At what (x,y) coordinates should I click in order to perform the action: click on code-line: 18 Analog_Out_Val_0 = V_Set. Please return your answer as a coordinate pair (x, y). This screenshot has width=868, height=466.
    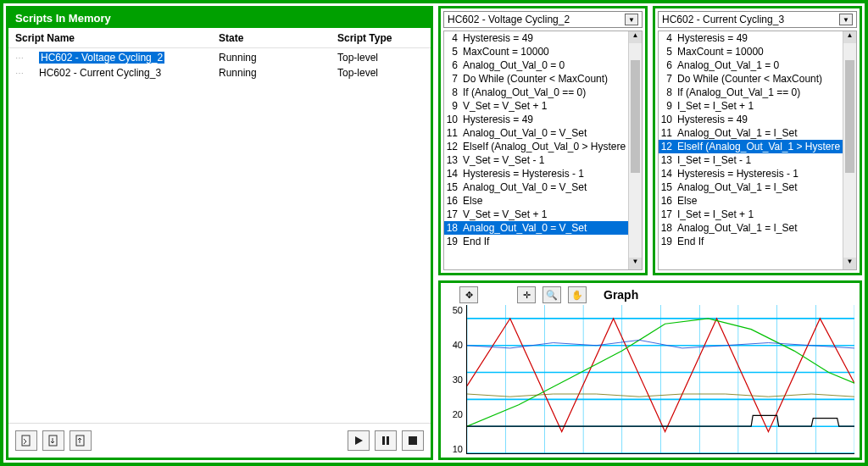
    Looking at the image, I should click on (536, 228).